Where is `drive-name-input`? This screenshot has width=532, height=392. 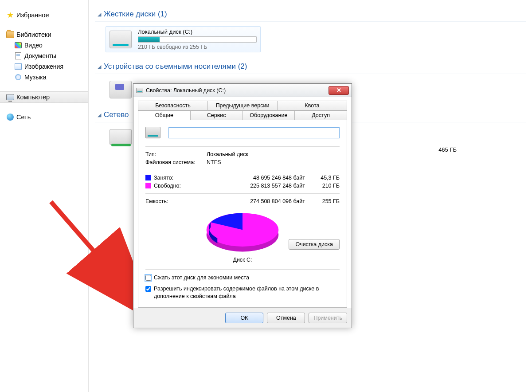 drive-name-input is located at coordinates (254, 133).